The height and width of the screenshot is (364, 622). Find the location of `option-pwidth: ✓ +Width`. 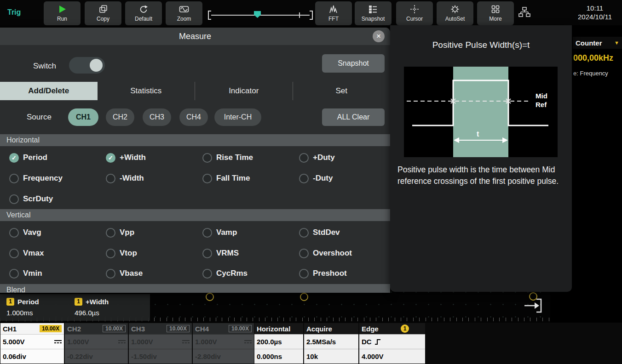

option-pwidth: ✓ +Width is located at coordinates (126, 158).